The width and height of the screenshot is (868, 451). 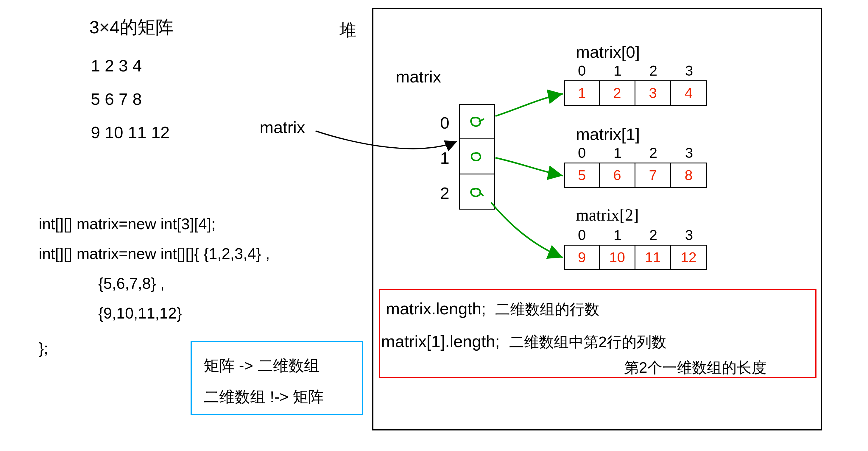 I want to click on cell: 12, so click(x=689, y=257).